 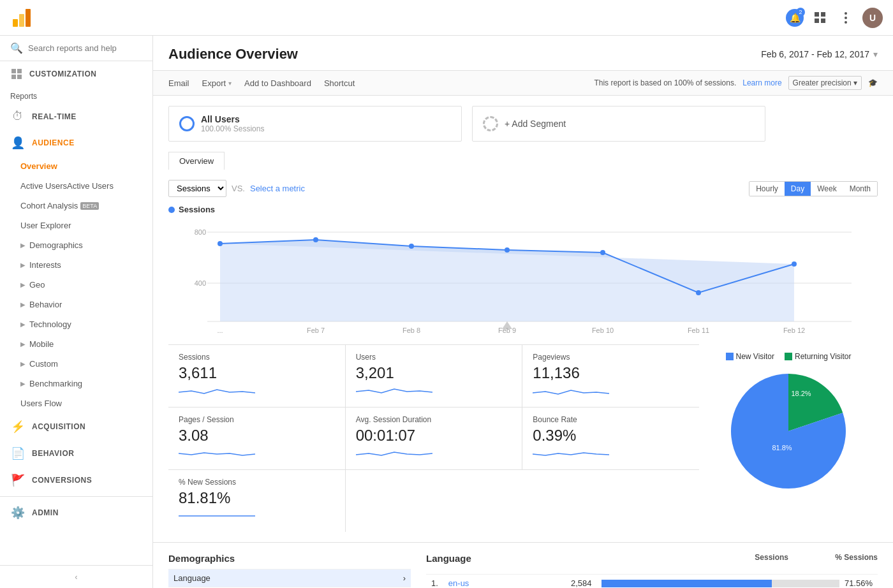 What do you see at coordinates (860, 189) in the screenshot?
I see `time-btn-month: Month` at bounding box center [860, 189].